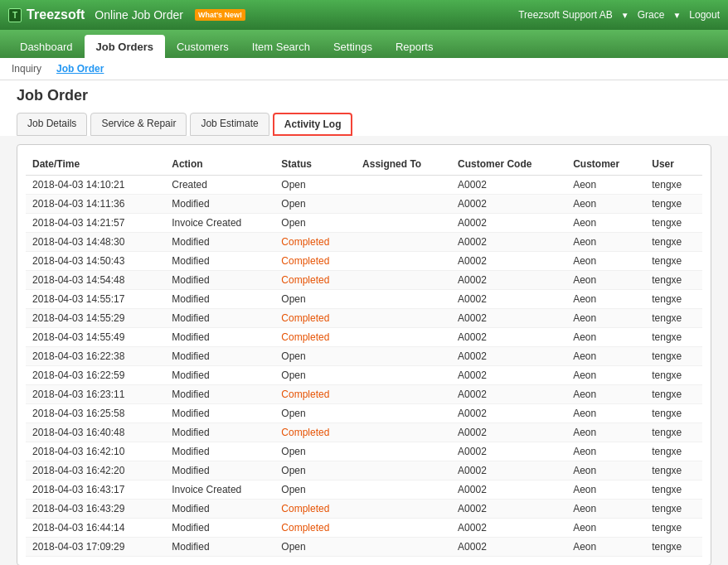 The height and width of the screenshot is (565, 728). Describe the element at coordinates (705, 15) in the screenshot. I see `logout-button: Logout` at that location.